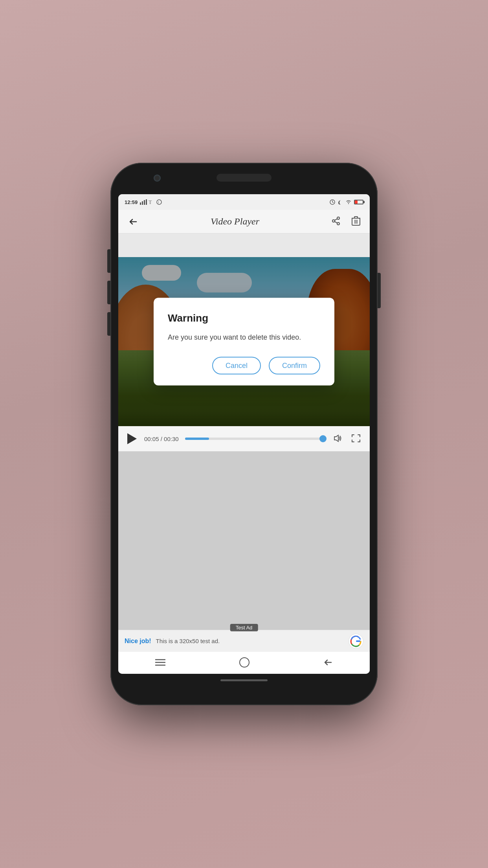 The width and height of the screenshot is (488, 868). What do you see at coordinates (131, 202) in the screenshot?
I see `status-time: 12:59` at bounding box center [131, 202].